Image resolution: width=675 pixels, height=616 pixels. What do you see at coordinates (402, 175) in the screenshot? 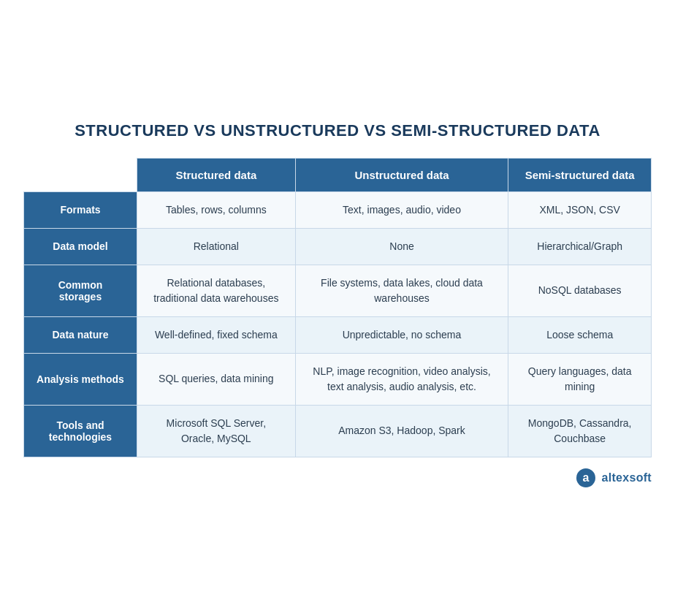
I see `col2-header: Unstructured data` at bounding box center [402, 175].